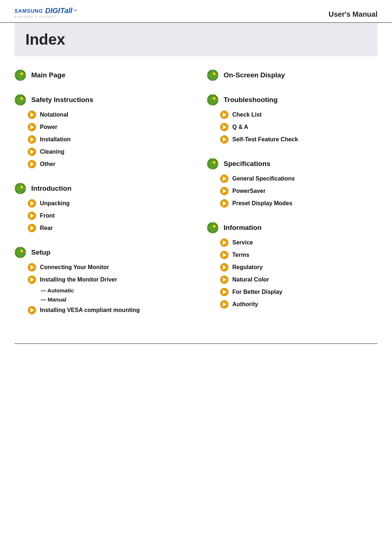 The width and height of the screenshot is (392, 555). Describe the element at coordinates (106, 267) in the screenshot. I see `sub-item-connecting: Connecting Your Monitor` at that location.